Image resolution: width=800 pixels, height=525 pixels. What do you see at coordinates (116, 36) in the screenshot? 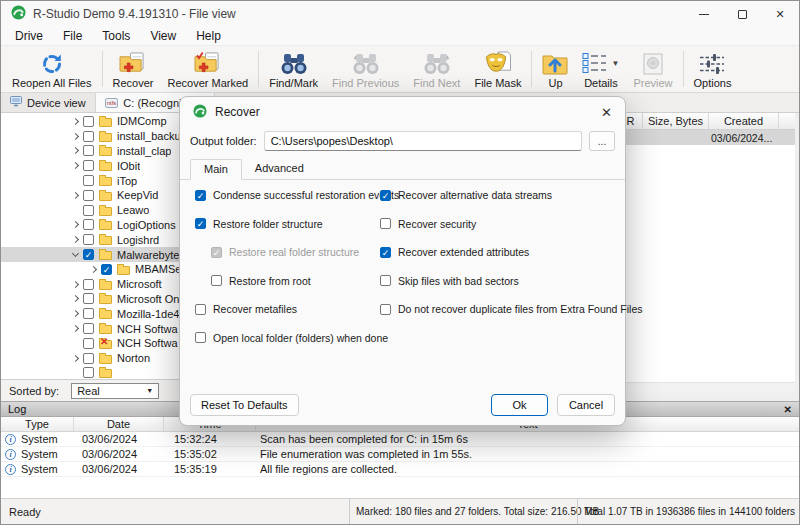
I see `menu-tools: Tools` at bounding box center [116, 36].